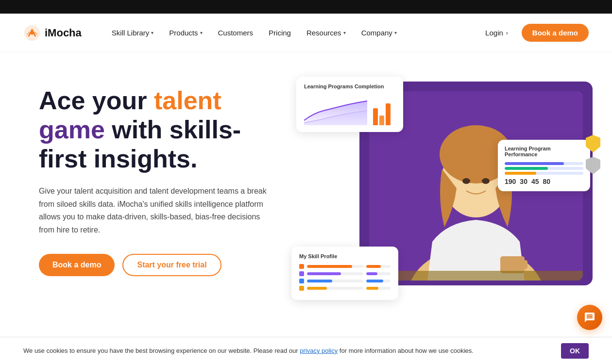 This screenshot has width=612, height=364. What do you see at coordinates (236, 33) in the screenshot?
I see `nav-item-customers: Customers` at bounding box center [236, 33].